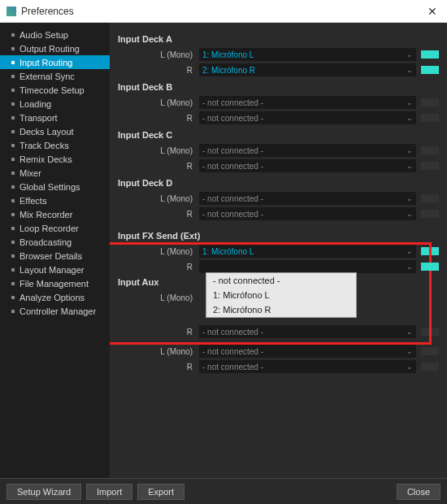 This screenshot has height=504, width=447. I want to click on sidebar-item-effects: Effects, so click(55, 200).